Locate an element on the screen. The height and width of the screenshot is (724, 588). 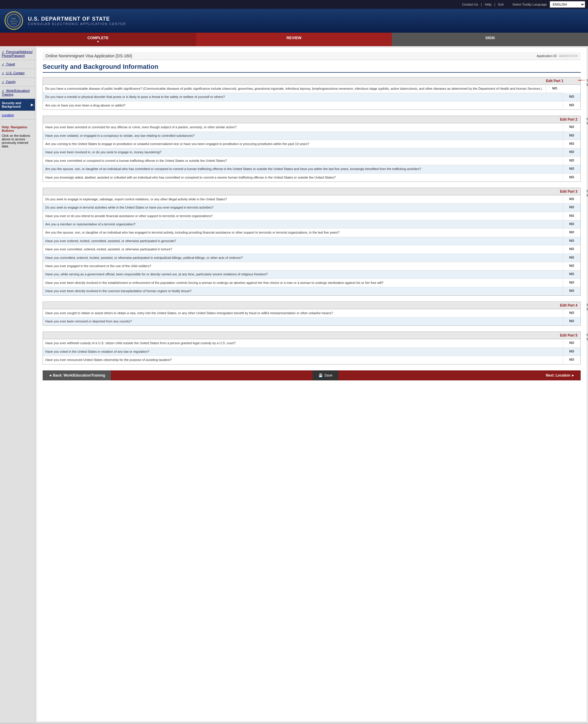
header-text: U.S. DEPARTMENT OF STATE CONSULAR ELECTR… is located at coordinates (77, 21).